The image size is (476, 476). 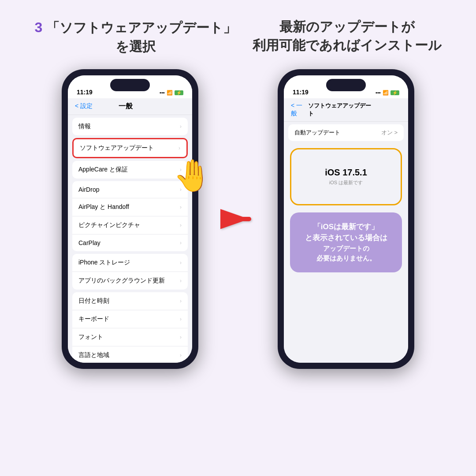 I want to click on right-status-icons: ▪▪▪ 📶 ⚡, so click(x=387, y=93).